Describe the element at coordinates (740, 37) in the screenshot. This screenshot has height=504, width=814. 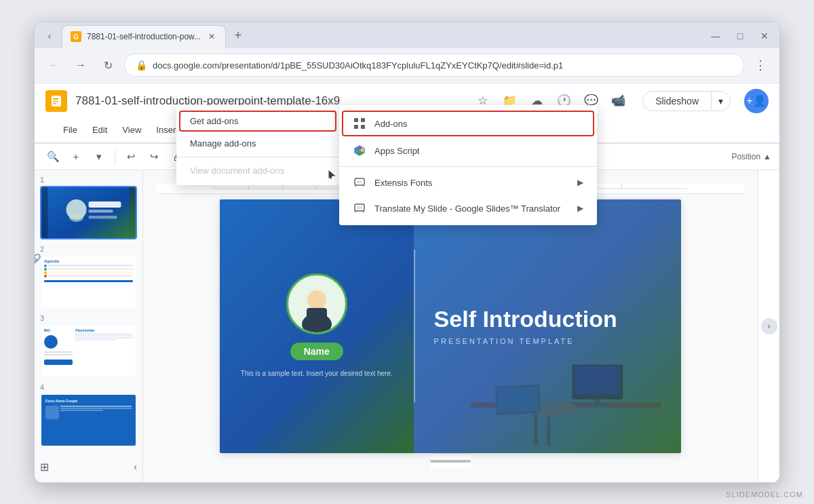
I see `window-controls: — □ ✕` at that location.